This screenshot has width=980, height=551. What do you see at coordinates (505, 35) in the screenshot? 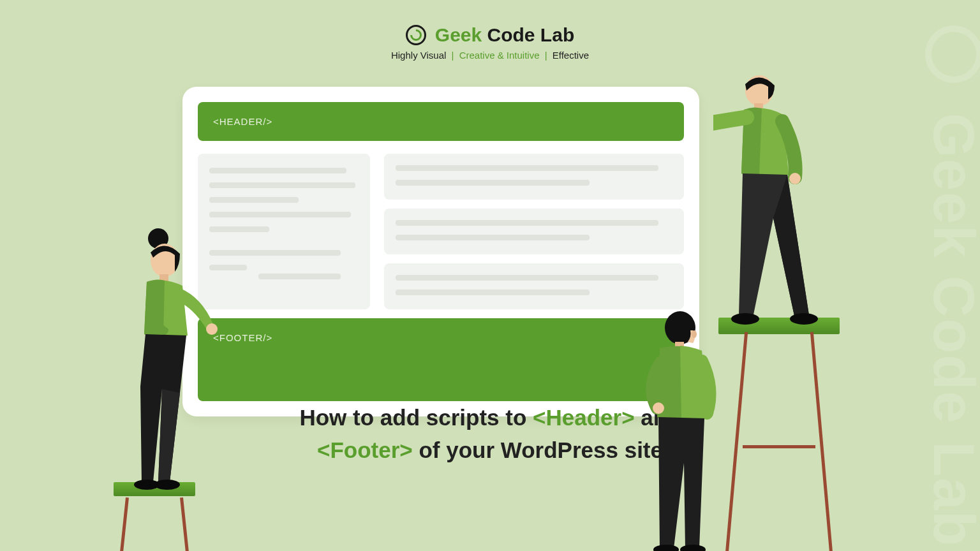
I see `brand-name: Geek Code Lab` at bounding box center [505, 35].